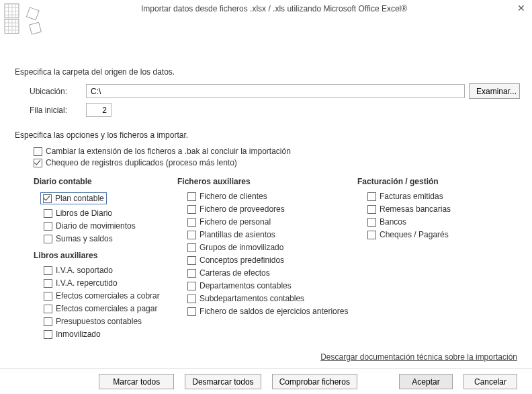 The height and width of the screenshot is (394, 532). What do you see at coordinates (426, 382) in the screenshot?
I see `accept-button: Aceptar` at bounding box center [426, 382].